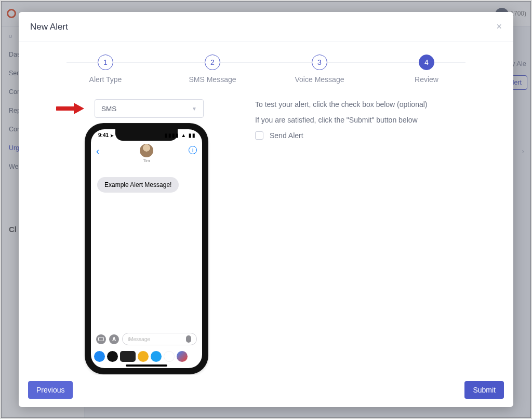 This screenshot has height=419, width=532. I want to click on preview-type-dropdown: SMS ▼, so click(149, 109).